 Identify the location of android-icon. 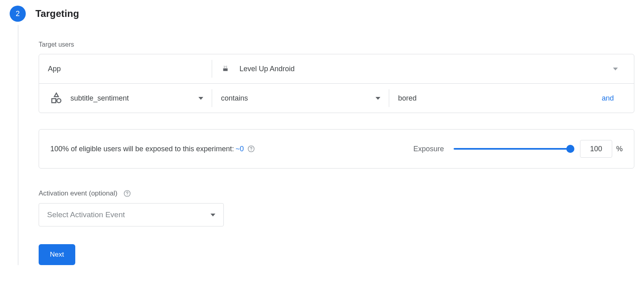
(225, 69).